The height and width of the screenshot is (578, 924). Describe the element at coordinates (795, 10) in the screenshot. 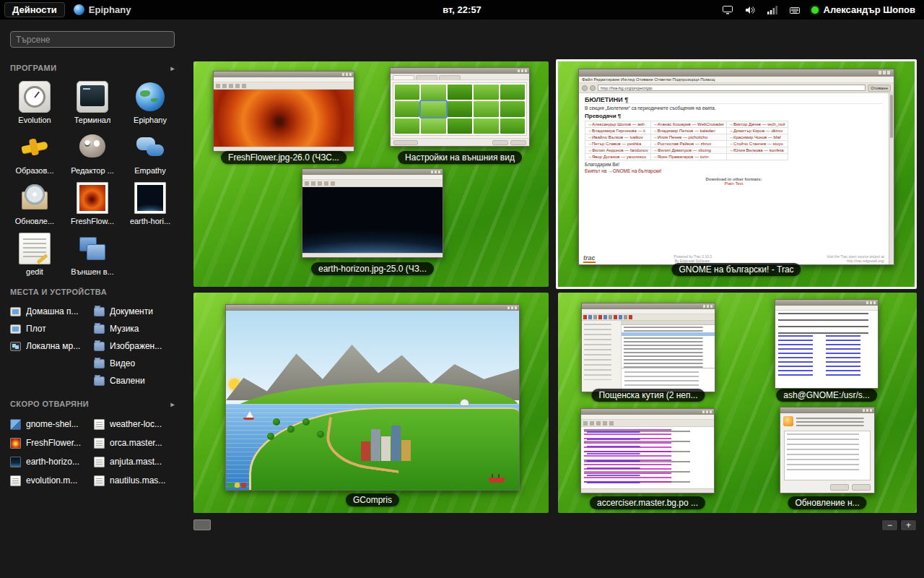

I see `keyboard-icon` at that location.